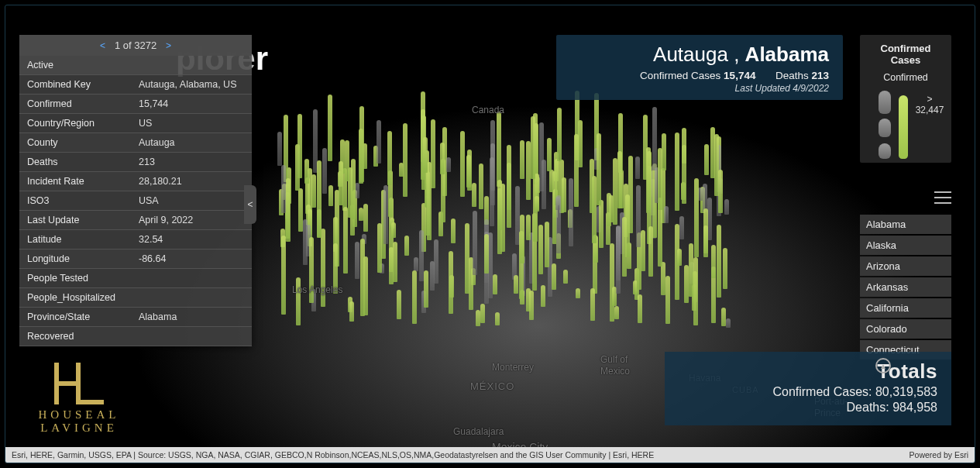  I want to click on legend-subtitle: Confirmed, so click(906, 77).